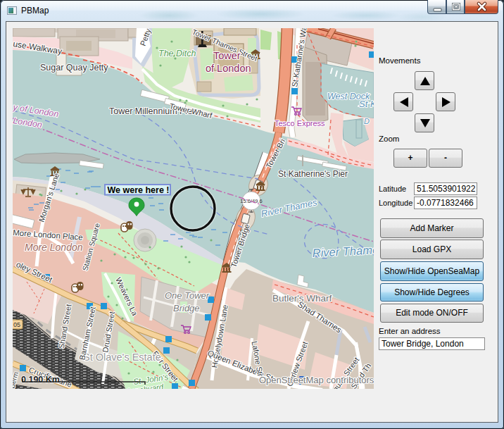 This screenshot has width=504, height=429. Describe the element at coordinates (177, 54) in the screenshot. I see `svg-text: The Ditch` at that location.